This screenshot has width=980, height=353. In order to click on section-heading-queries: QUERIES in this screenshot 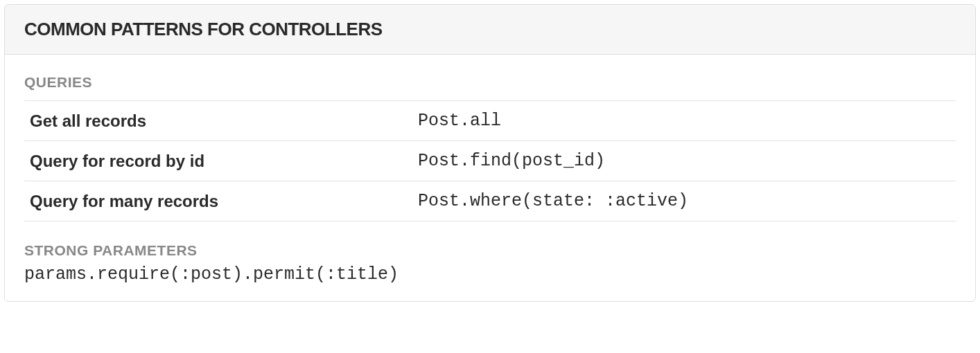, I will do `click(490, 87)`.